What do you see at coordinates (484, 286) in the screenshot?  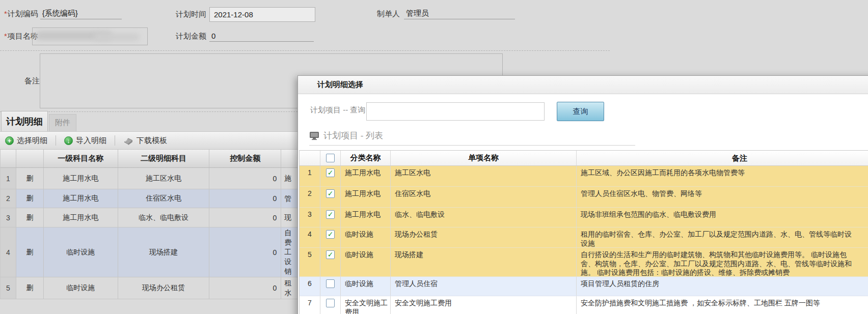 I see `item-cell: 管理人员住宿` at bounding box center [484, 286].